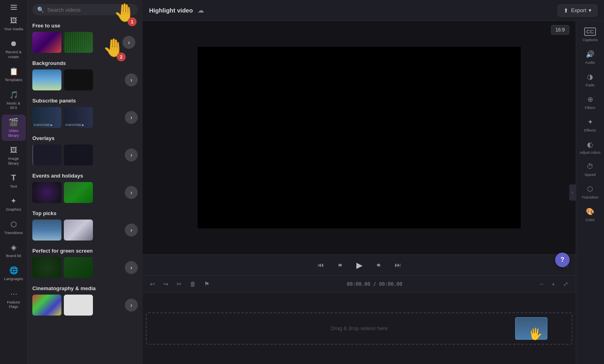 The image size is (604, 364). I want to click on color-icon: 🎨, so click(590, 211).